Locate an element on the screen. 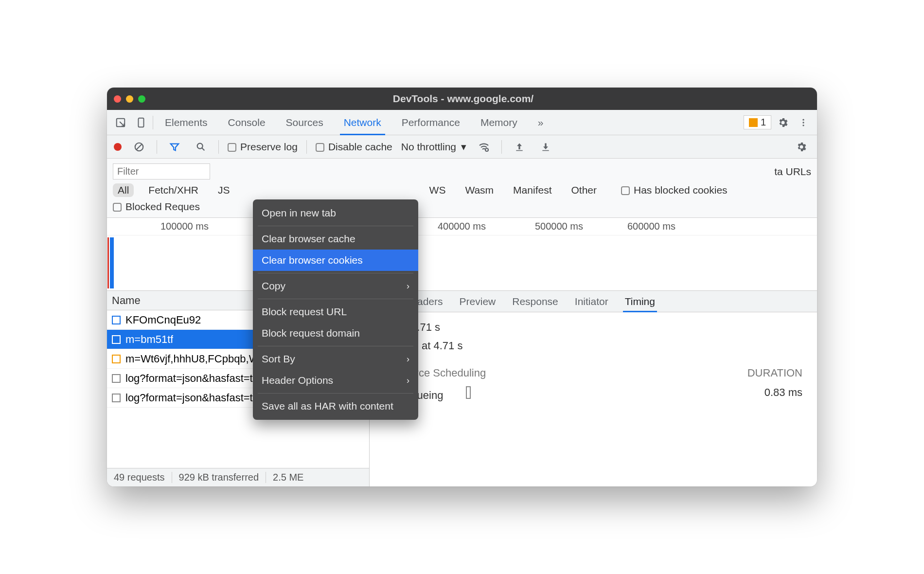 Image resolution: width=924 pixels, height=574 pixels. status-bar: 49 requests 929 kB transferred 2.5 ME is located at coordinates (238, 477).